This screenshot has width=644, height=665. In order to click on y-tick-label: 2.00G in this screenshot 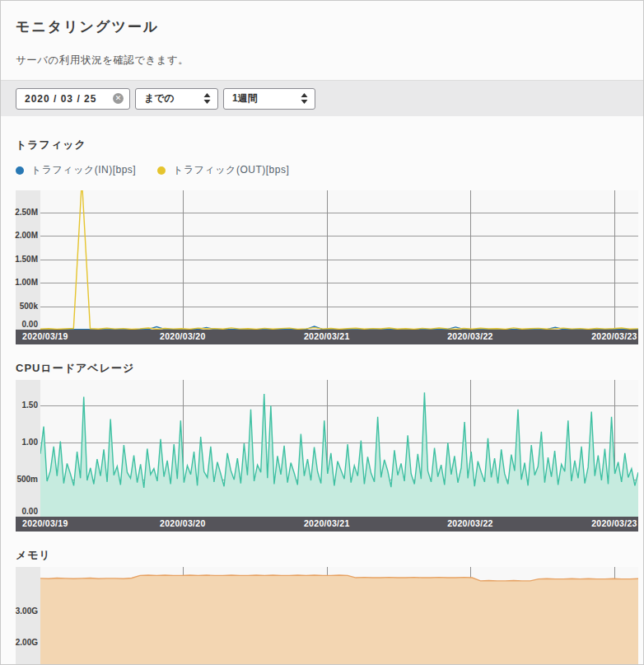, I will do `click(26, 643)`.